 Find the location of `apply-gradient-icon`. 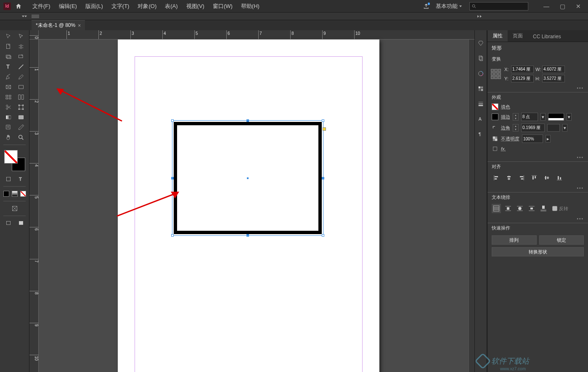

apply-gradient-icon is located at coordinates (15, 194).